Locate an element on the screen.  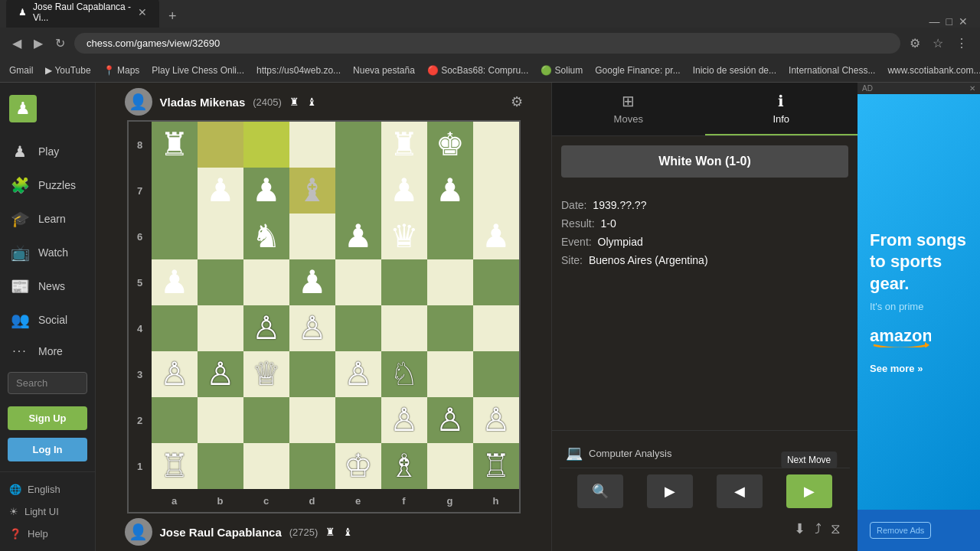
prev-button: ◀ is located at coordinates (740, 491).